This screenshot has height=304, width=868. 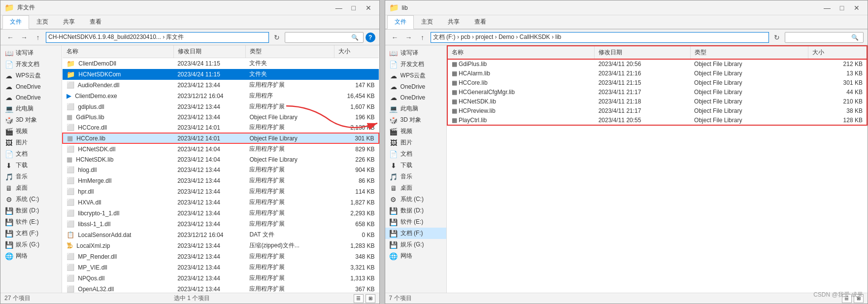 I want to click on right-sidebar-item-video: 🎬 视频, so click(x=416, y=131).